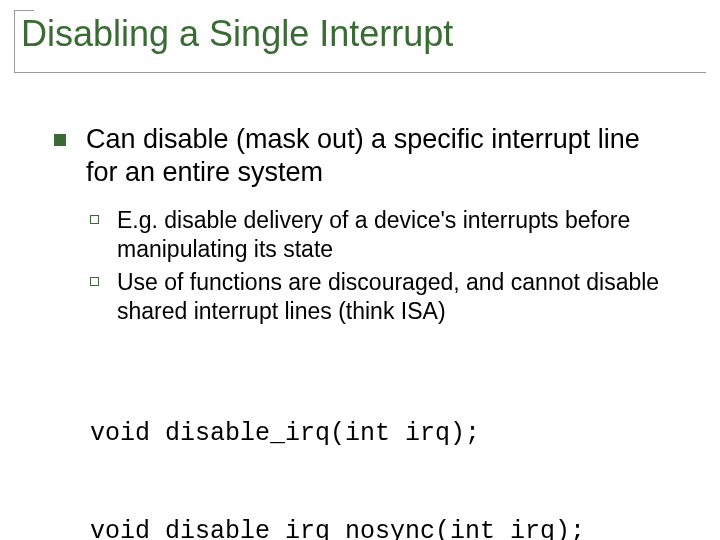  Describe the element at coordinates (379, 156) in the screenshot. I see `main-point-text: Can disable (mask out) a specific interr…` at that location.